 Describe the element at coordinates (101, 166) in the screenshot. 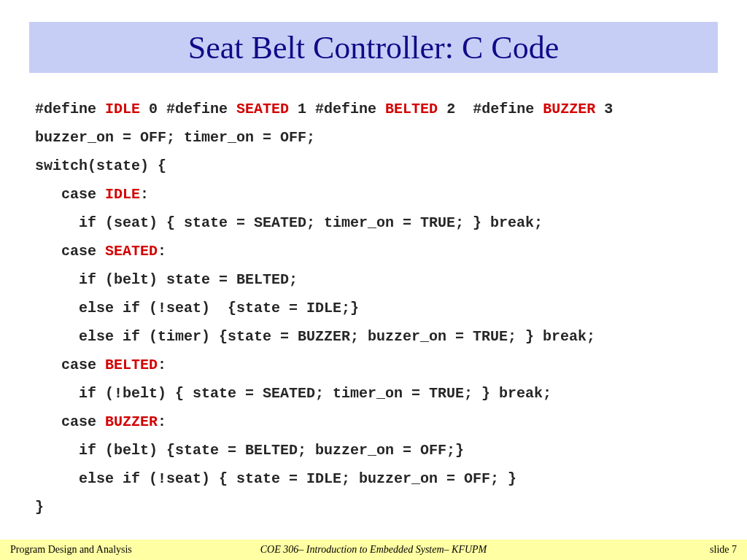

I see `code-line-3: switch(state) {` at that location.